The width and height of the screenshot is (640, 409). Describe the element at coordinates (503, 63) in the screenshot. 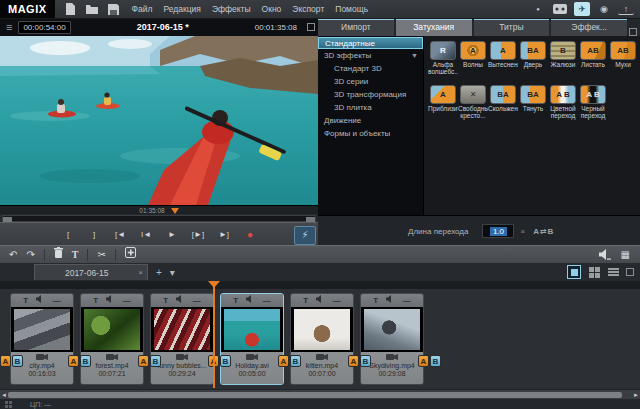

I see `transition-wipe: A Вытеснение` at that location.